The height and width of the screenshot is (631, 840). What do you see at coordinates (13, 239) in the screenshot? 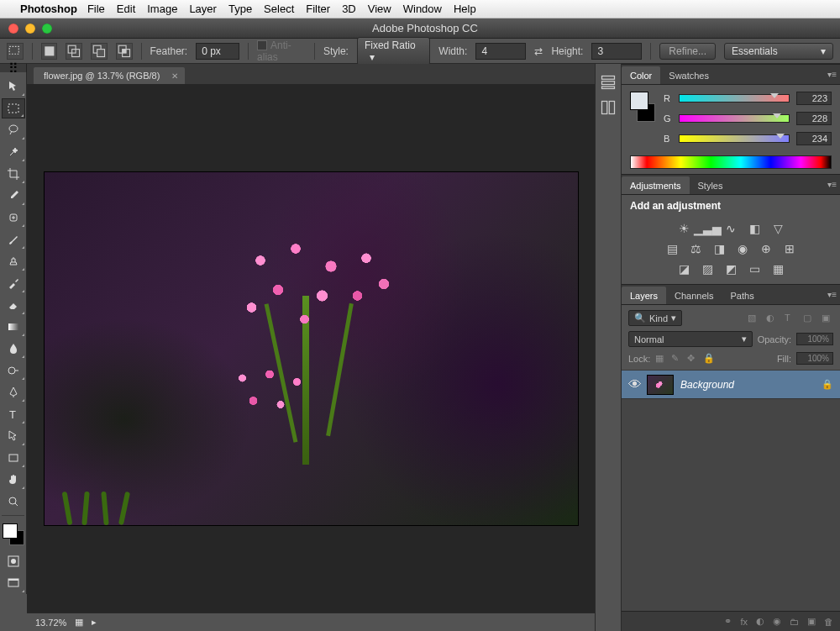
I see `brush-tool` at bounding box center [13, 239].